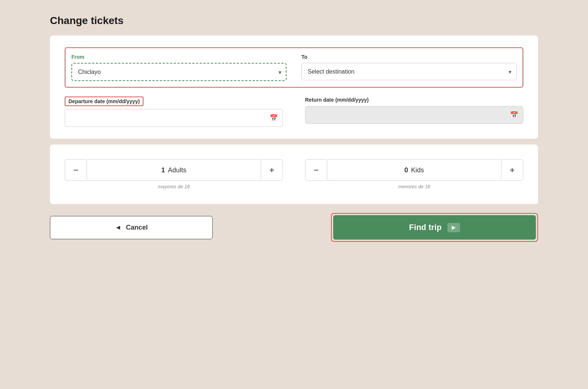  Describe the element at coordinates (418, 170) in the screenshot. I see `kids-label: Kids` at that location.